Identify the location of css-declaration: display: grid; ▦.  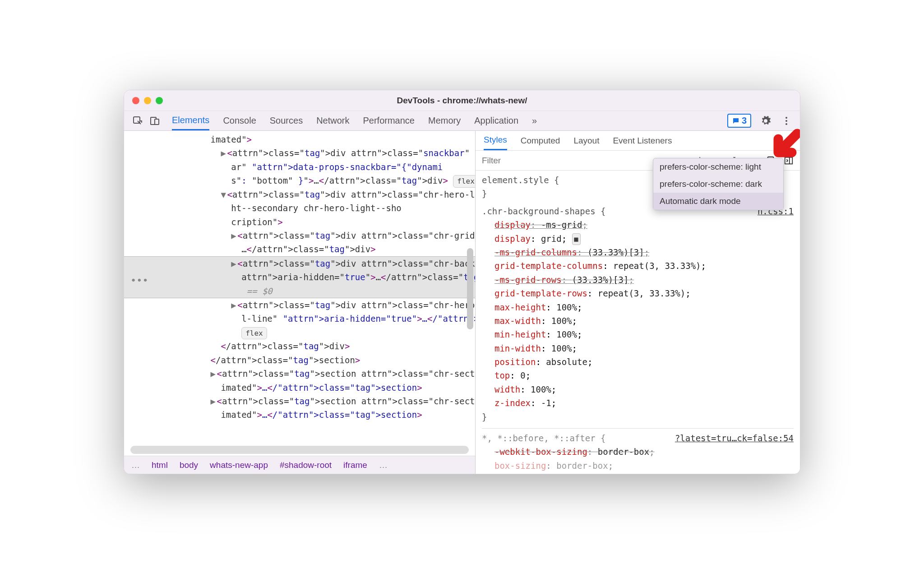
(638, 239).